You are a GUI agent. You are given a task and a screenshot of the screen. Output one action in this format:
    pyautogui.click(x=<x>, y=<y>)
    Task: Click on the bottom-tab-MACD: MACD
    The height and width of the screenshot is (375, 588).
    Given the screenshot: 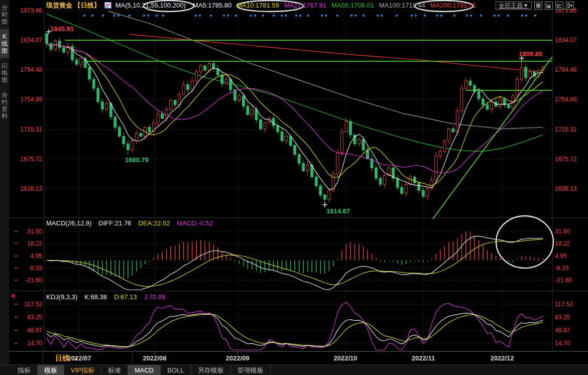 What is the action you would take?
    pyautogui.click(x=145, y=370)
    